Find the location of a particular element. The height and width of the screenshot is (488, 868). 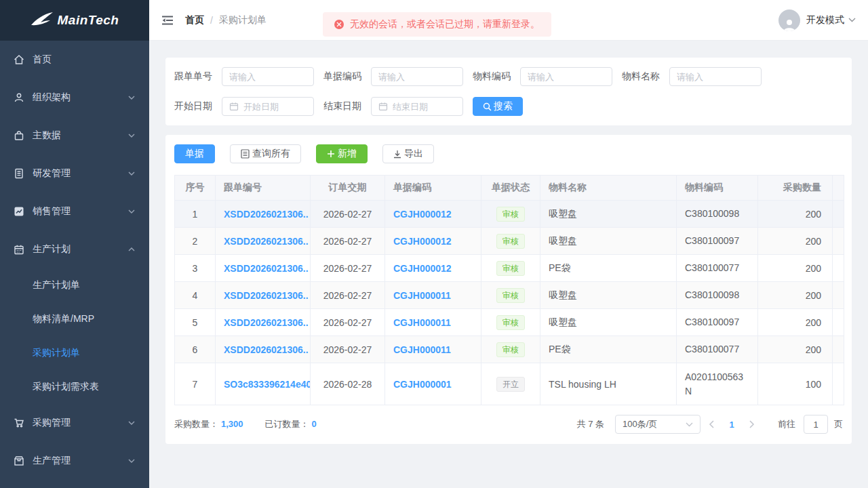

status-badge: 开立 is located at coordinates (511, 384).